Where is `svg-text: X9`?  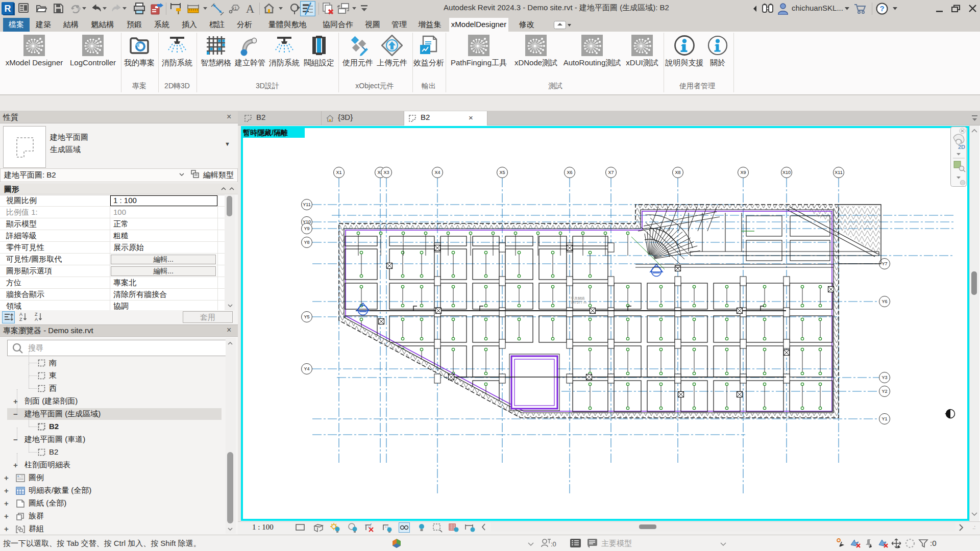
svg-text: X9 is located at coordinates (743, 172).